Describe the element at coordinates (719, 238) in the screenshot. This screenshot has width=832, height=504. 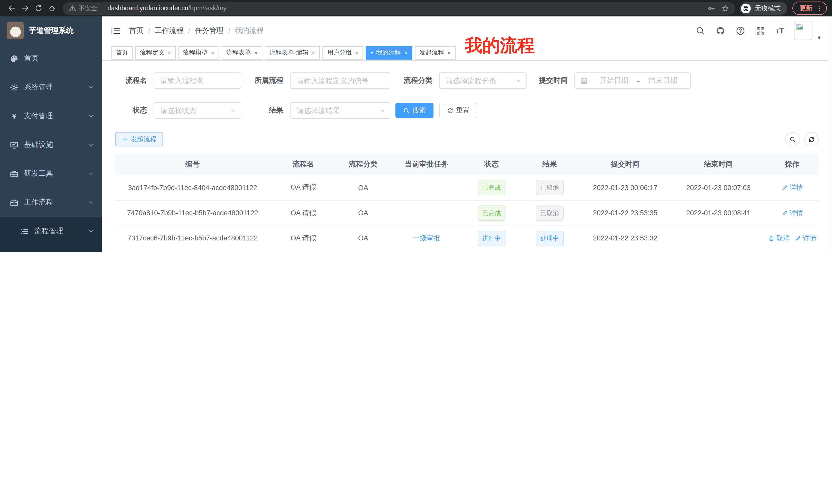
I see `cell-end` at that location.